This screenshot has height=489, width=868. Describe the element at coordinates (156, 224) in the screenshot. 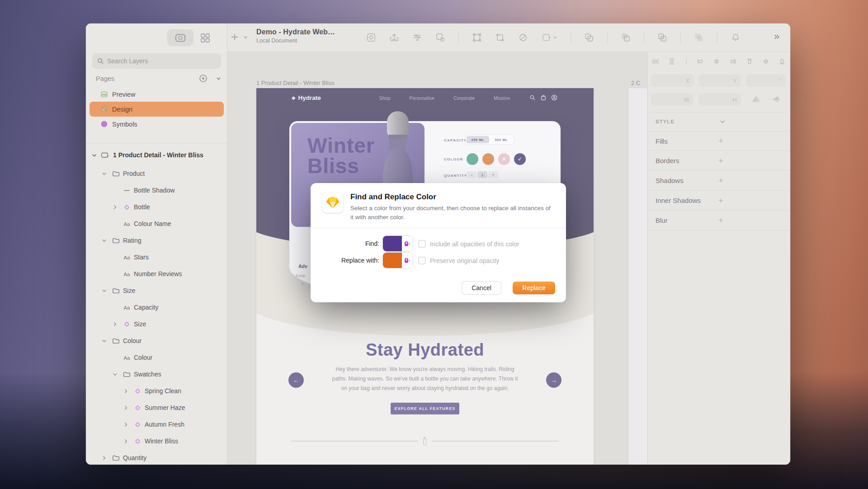

I see `layer-row: Aa Colour Name` at that location.